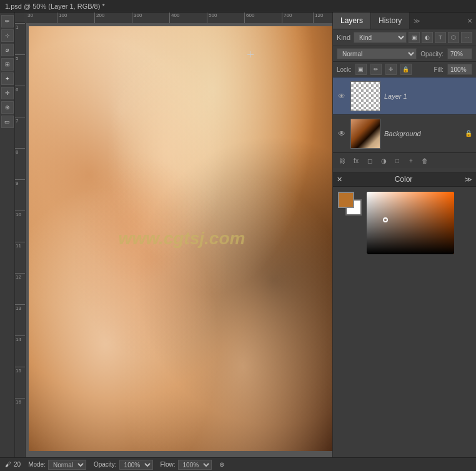 The image size is (476, 471). I want to click on opacity-label: Opacity:, so click(432, 54).